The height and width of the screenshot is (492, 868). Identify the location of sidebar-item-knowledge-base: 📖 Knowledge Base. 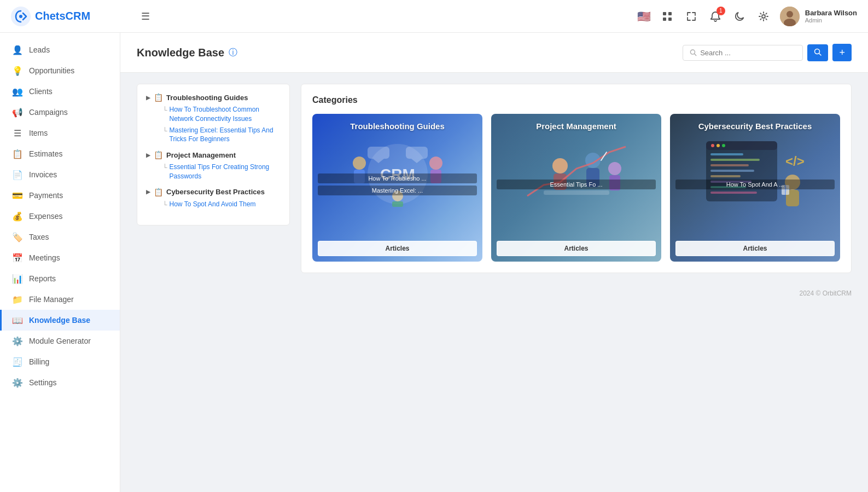
(60, 320).